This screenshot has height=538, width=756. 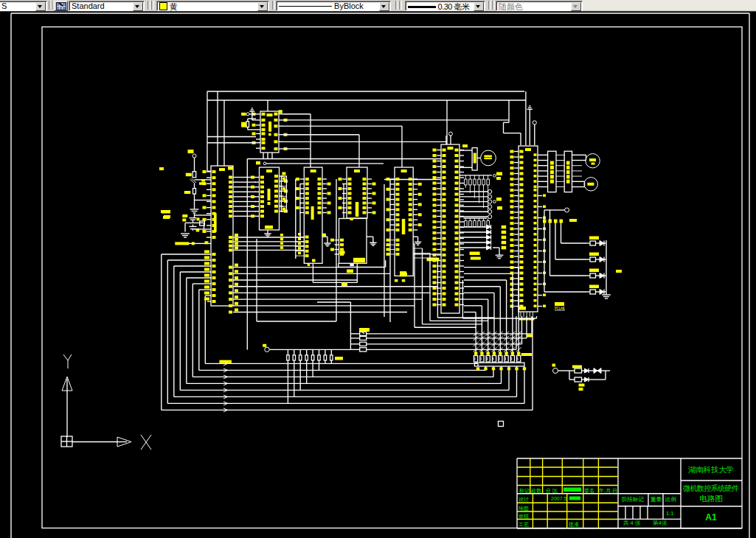 What do you see at coordinates (574, 525) in the screenshot?
I see `svg-text: 批准` at bounding box center [574, 525].